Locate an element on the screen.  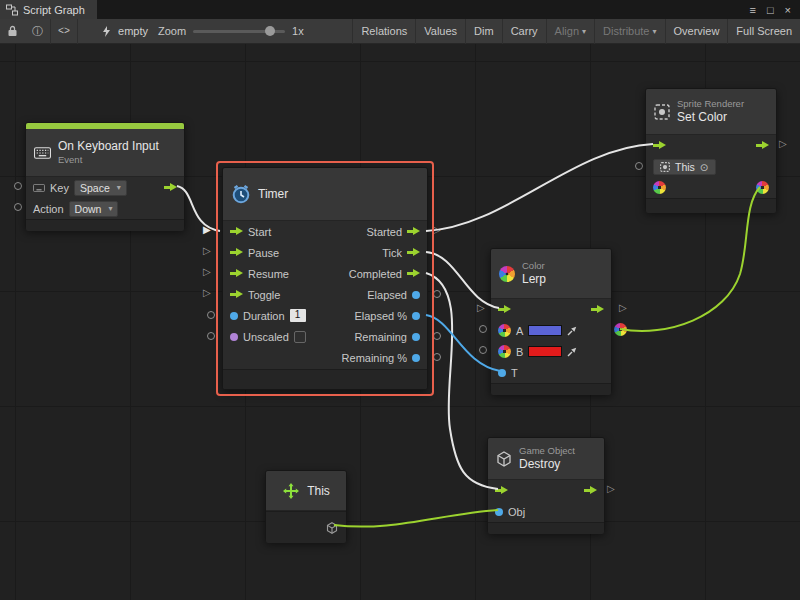
port-setcolor-flow-output: ▷ is located at coordinates (783, 144).